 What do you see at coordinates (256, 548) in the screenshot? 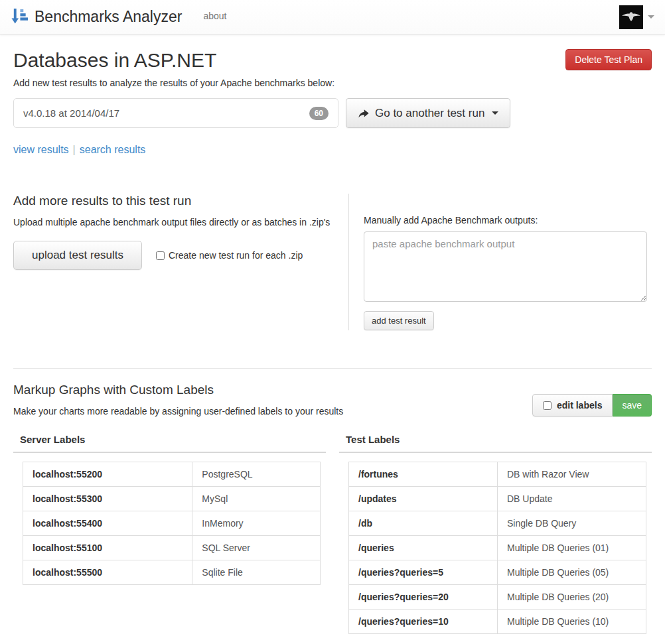
I see `label-value-cell: SQL Server` at bounding box center [256, 548].